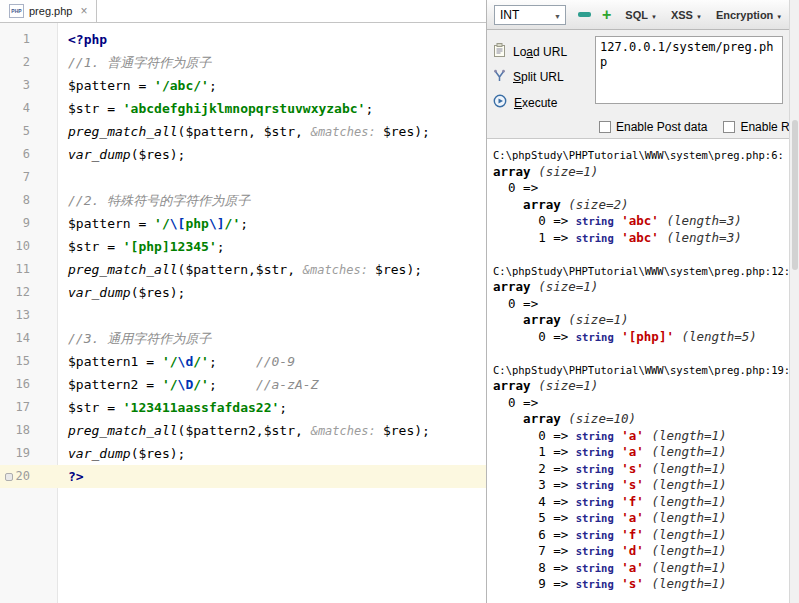 The height and width of the screenshot is (603, 799). What do you see at coordinates (243, 316) in the screenshot?
I see `code-line: 13​` at bounding box center [243, 316].